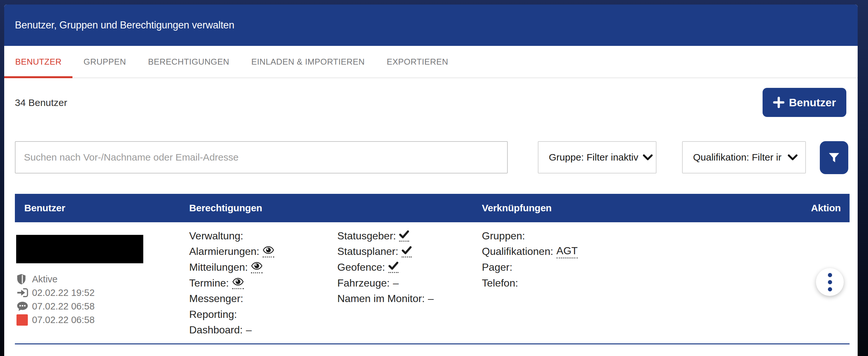 The image size is (868, 356). Describe the element at coordinates (530, 252) in the screenshot. I see `link-item: Qualifikationen:AGT` at that location.